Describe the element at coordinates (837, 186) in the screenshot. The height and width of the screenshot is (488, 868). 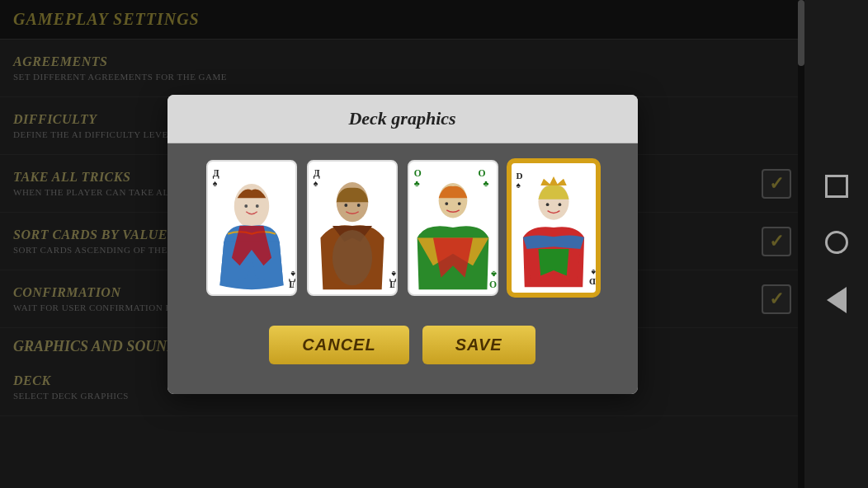
I see `recent-apps-button` at that location.